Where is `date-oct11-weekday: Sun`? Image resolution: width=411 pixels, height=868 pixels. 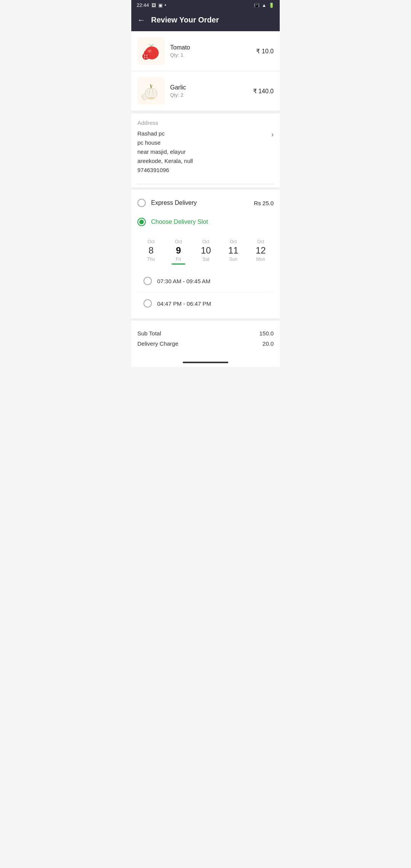
date-oct11-weekday: Sun is located at coordinates (233, 259).